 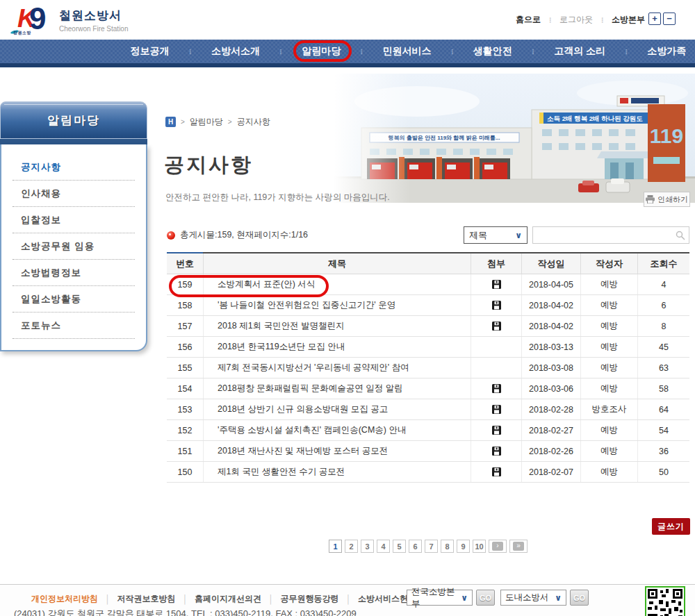 I want to click on sidebar-item: 인사채용, so click(x=74, y=194).